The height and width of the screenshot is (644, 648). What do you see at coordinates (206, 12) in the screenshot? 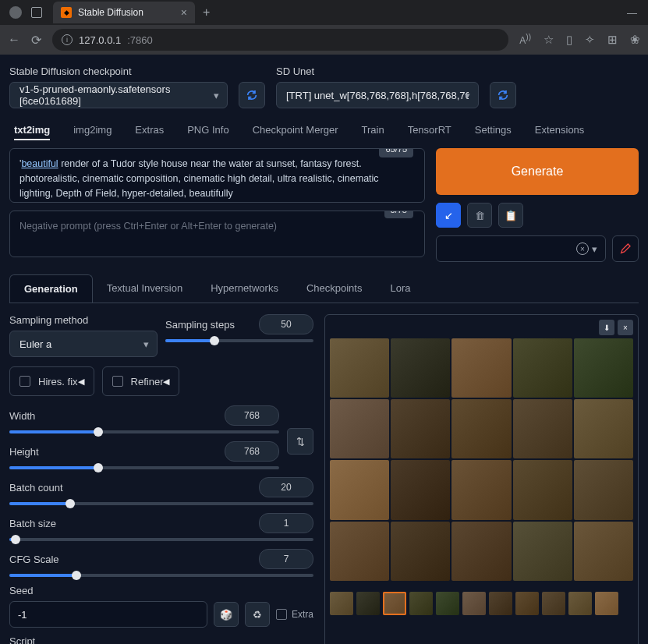
I see `new-tab-button: +` at bounding box center [206, 12].